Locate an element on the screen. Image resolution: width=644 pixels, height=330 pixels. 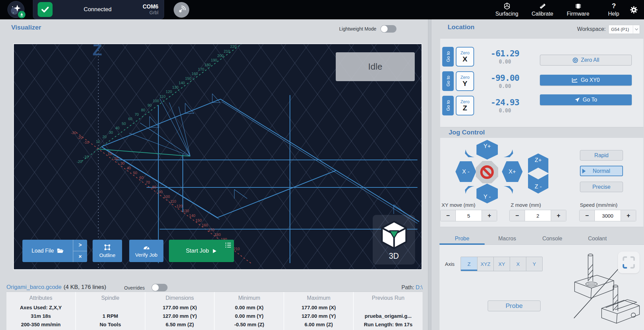
svg-text: -10 is located at coordinates (86, 142).